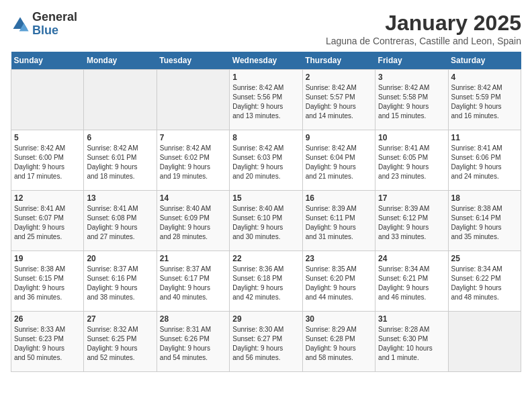 The height and width of the screenshot is (411, 532). What do you see at coordinates (339, 163) in the screenshot?
I see `day-info: Sunrise: 8:42 AM Sunset: 6:04 PM Dayligh…` at bounding box center [339, 163].